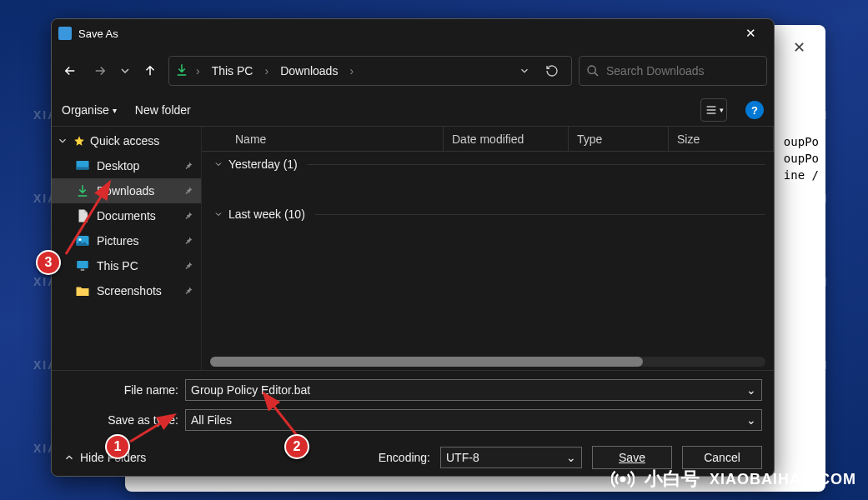 The height and width of the screenshot is (500, 868). Describe the element at coordinates (750, 33) in the screenshot. I see `close-button: ✕` at that location.